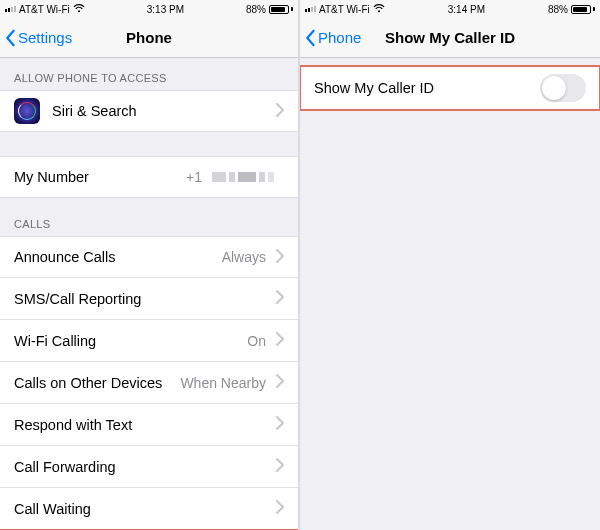  What do you see at coordinates (194, 177) in the screenshot?
I see `row-value: +1` at bounding box center [194, 177].